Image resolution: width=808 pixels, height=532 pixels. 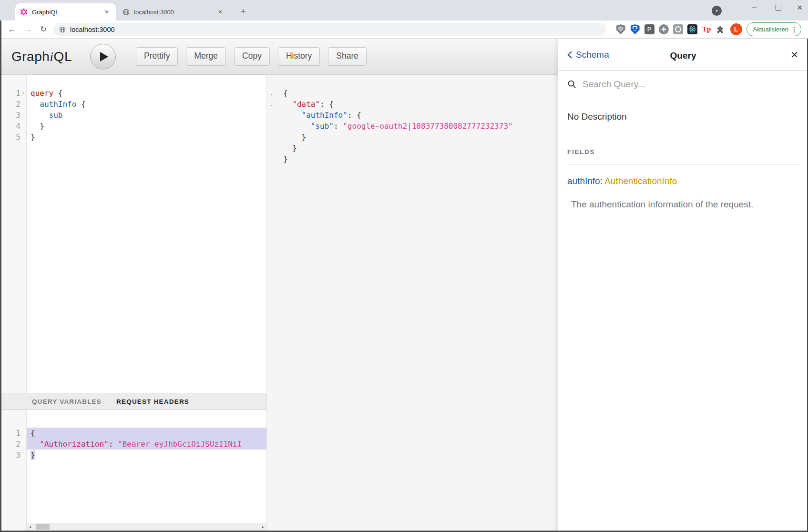 What do you see at coordinates (412, 115) in the screenshot?
I see `result-line: "authInfo": {` at bounding box center [412, 115].